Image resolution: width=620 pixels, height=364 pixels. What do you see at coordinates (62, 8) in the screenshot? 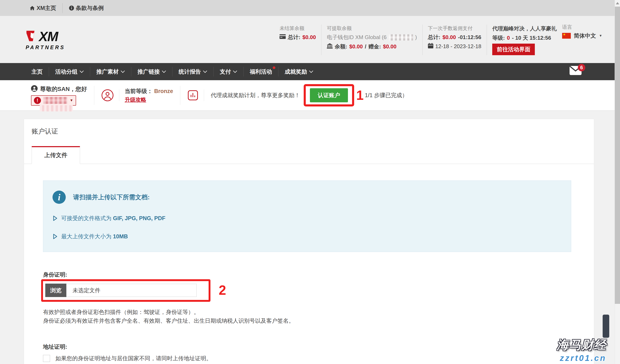
I see `topbar-separator` at bounding box center [62, 8].